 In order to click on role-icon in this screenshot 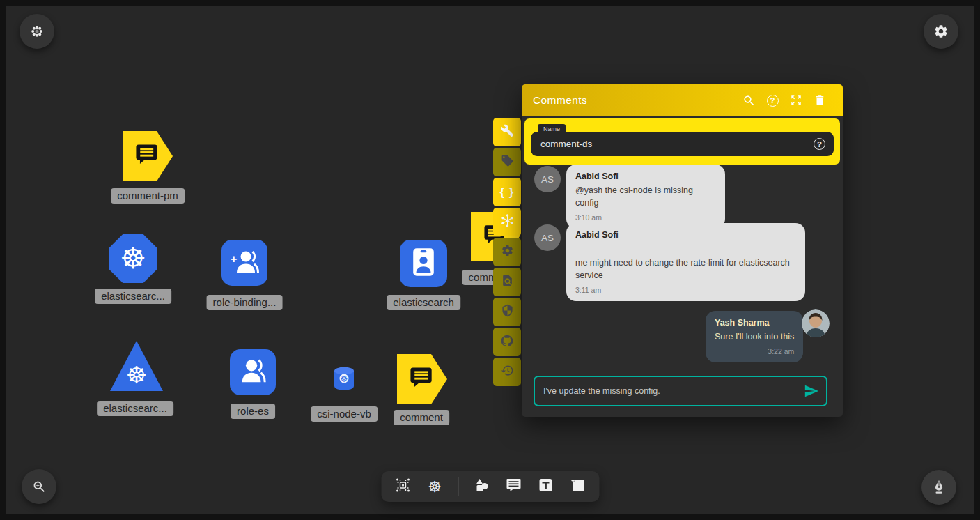, I will do `click(253, 372)`.